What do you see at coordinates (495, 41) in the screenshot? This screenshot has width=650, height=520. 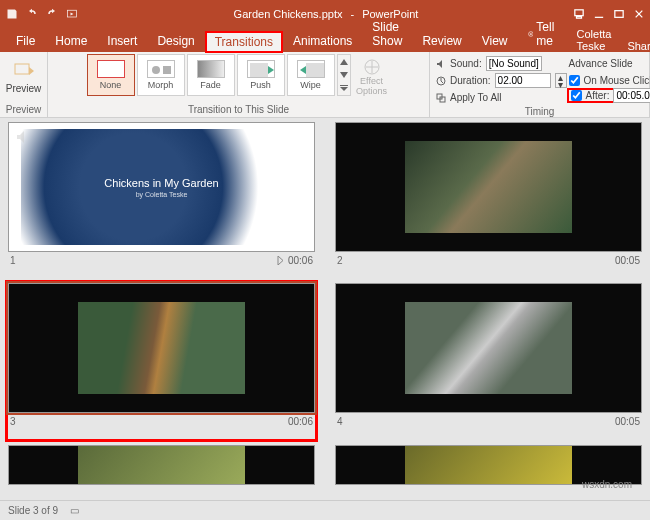 I see `tab-view: View` at bounding box center [495, 41].